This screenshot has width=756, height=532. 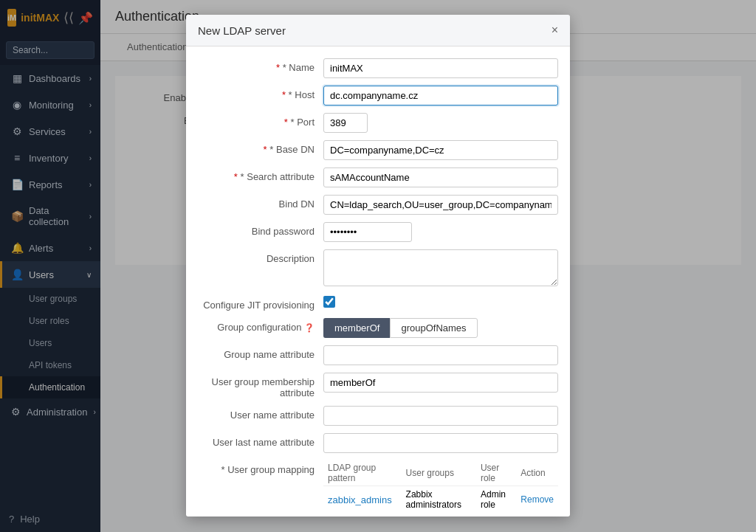 What do you see at coordinates (261, 257) in the screenshot?
I see `description-label: Description` at bounding box center [261, 257].